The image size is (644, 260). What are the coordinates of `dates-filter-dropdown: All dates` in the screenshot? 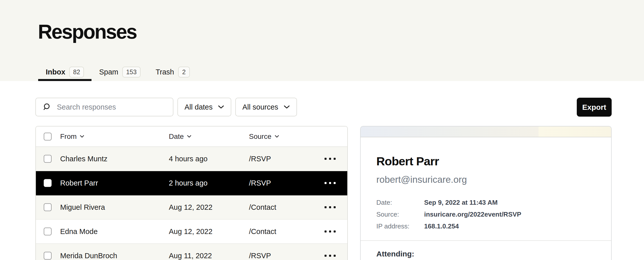 It's located at (204, 107).